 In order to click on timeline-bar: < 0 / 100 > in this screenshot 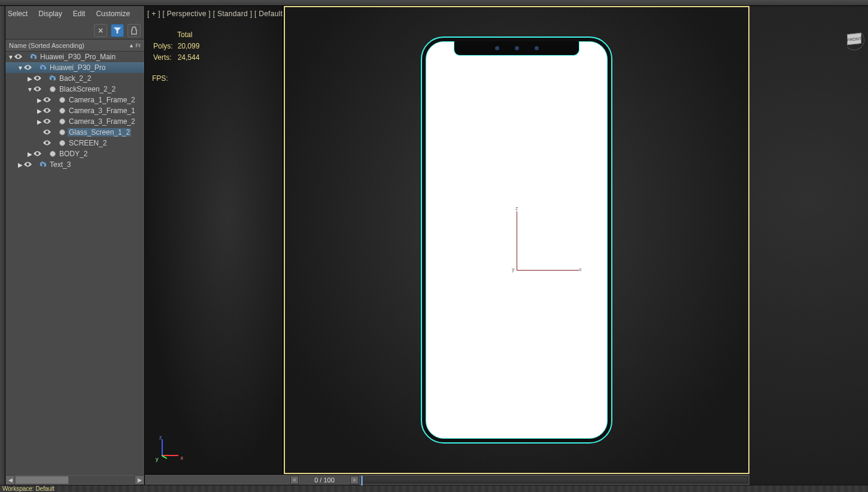, I will do `click(447, 479)`.